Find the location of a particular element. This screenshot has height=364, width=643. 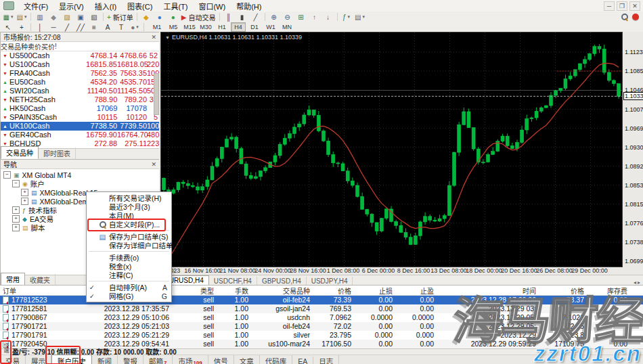

channel-icon: ╱╱ is located at coordinates (81, 27).